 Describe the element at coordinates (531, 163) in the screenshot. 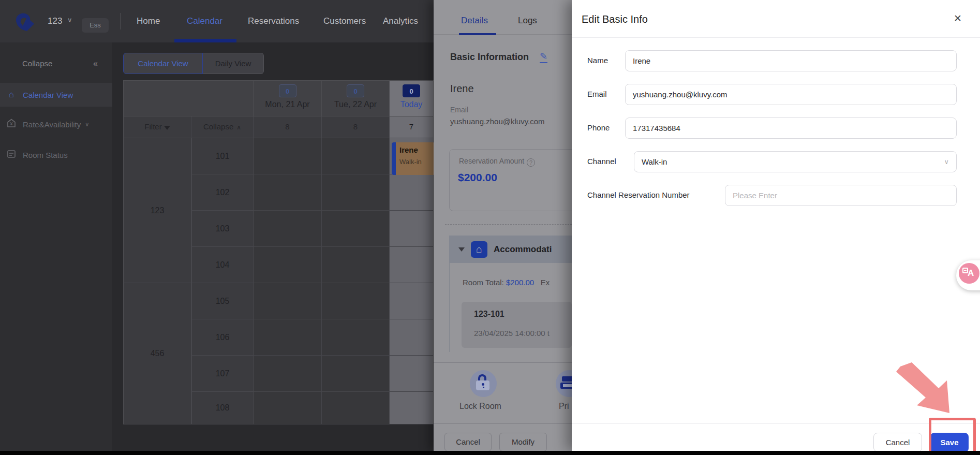

I see `help-question-icon: ?` at that location.